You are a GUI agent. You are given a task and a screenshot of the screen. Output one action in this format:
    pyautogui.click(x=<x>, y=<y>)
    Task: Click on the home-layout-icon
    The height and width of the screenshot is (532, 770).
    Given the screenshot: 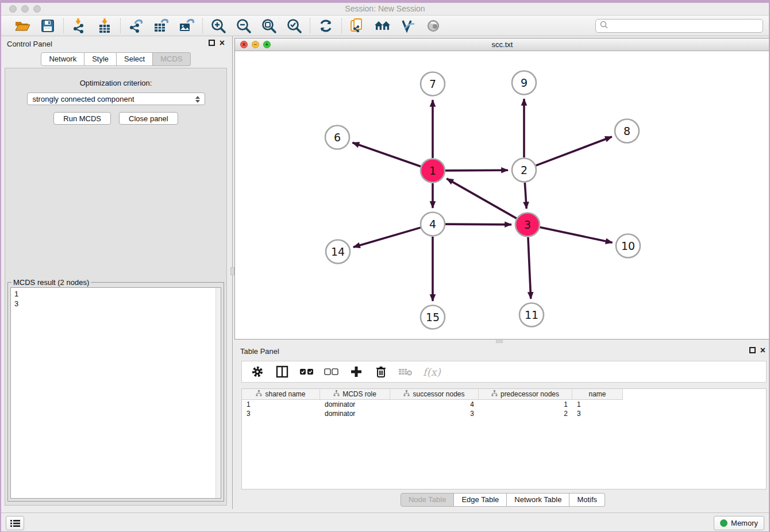 What is the action you would take?
    pyautogui.click(x=383, y=26)
    